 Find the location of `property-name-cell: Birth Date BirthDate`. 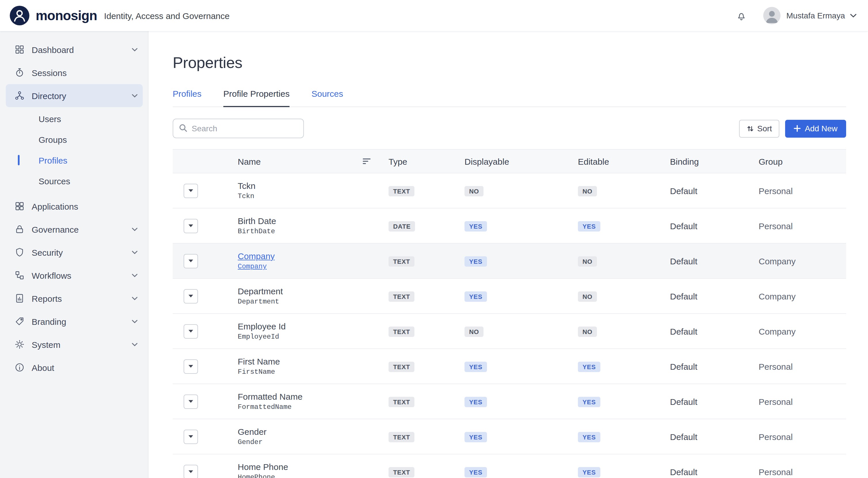

property-name-cell: Birth Date BirthDate is located at coordinates (313, 226).